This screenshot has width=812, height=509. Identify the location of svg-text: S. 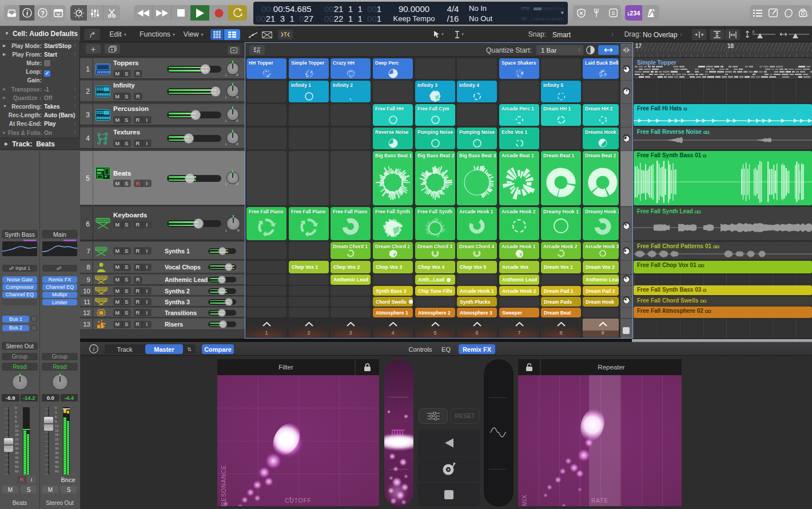
(613, 13).